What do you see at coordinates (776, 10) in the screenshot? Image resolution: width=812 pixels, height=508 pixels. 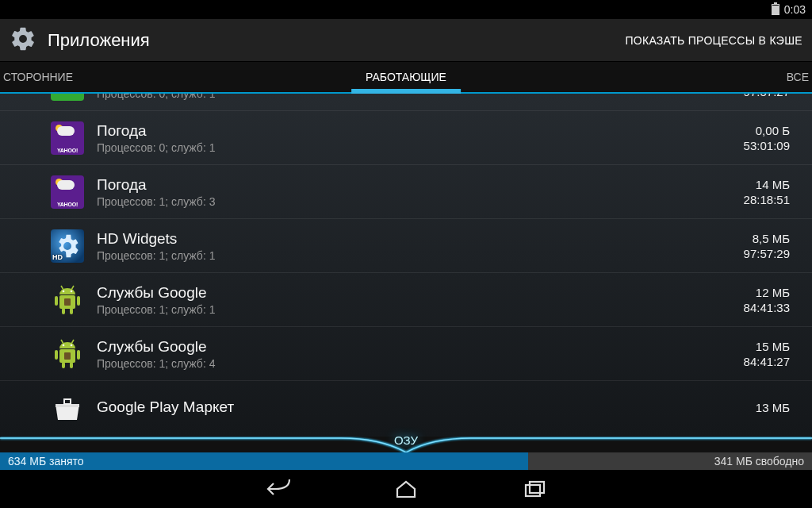 I see `battery-icon` at bounding box center [776, 10].